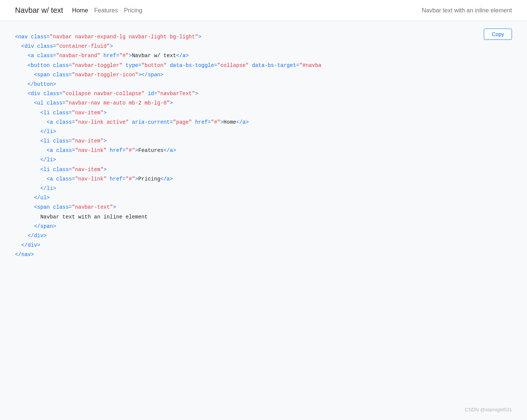 The image size is (527, 420). Describe the element at coordinates (264, 245) in the screenshot. I see `code-line-23: </div>` at that location.